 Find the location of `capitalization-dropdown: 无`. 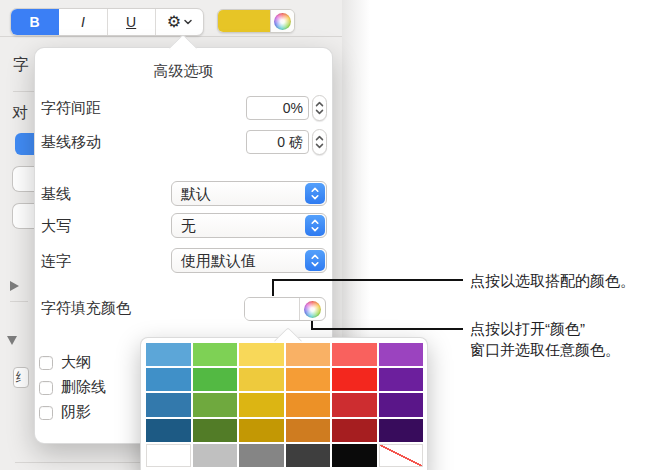

capitalization-dropdown: 无 is located at coordinates (249, 226).